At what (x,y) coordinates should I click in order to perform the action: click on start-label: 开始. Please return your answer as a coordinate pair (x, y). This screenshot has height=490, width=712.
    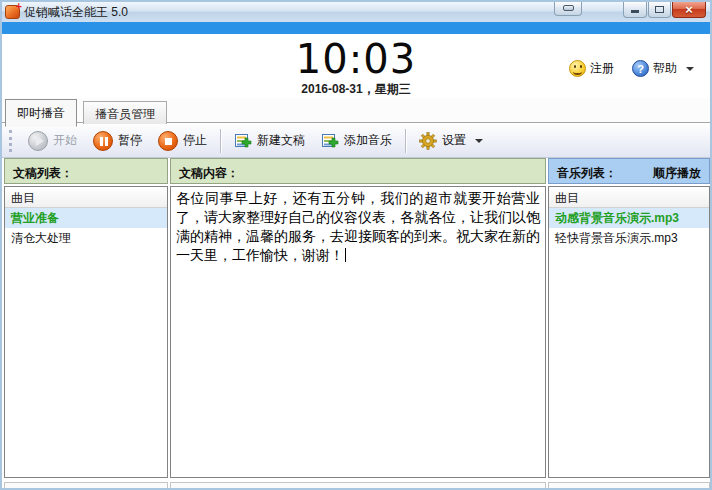
    Looking at the image, I should click on (65, 140).